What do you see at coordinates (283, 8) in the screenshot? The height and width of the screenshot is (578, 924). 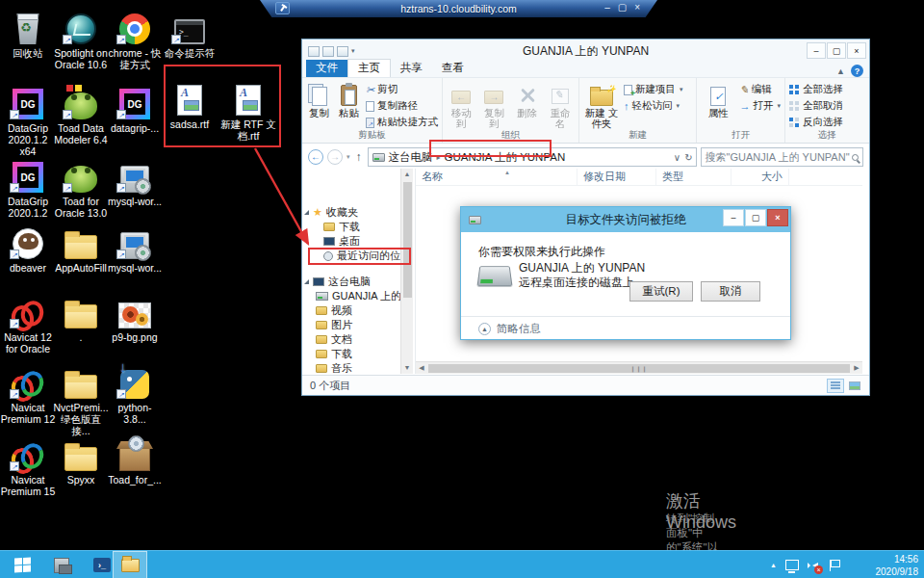 I see `pin-icon` at bounding box center [283, 8].